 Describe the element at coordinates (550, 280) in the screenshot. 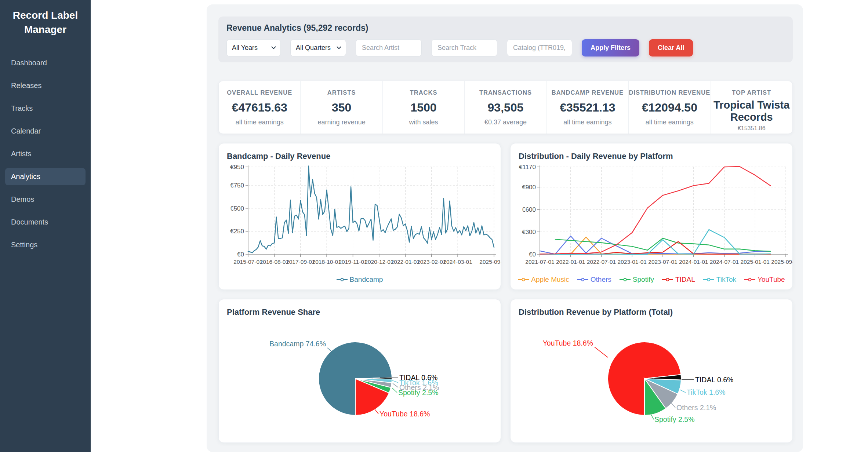

I see `legend-label: Apple Music` at that location.